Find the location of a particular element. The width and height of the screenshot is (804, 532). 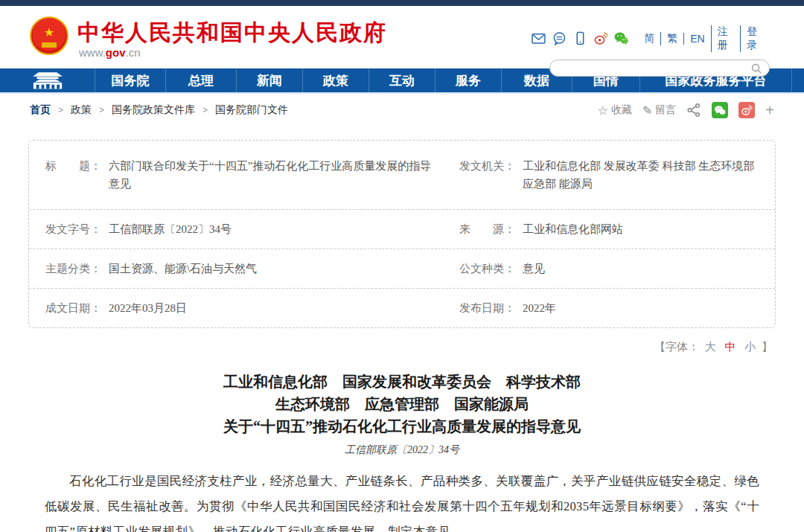

meta-label-publish-date: 发布日期： is located at coordinates (487, 308).